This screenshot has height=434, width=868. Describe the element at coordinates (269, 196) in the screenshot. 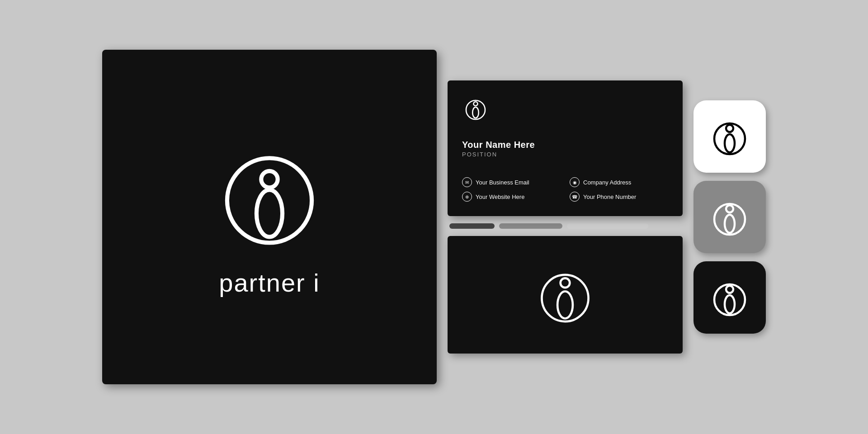

I see `logo-svg-large` at that location.